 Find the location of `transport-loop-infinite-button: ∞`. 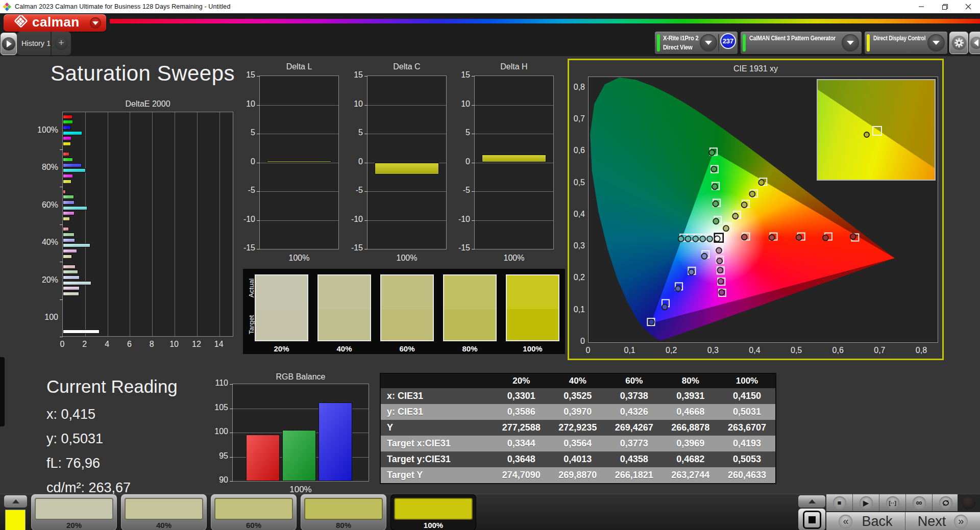

transport-loop-infinite-button: ∞ is located at coordinates (919, 503).